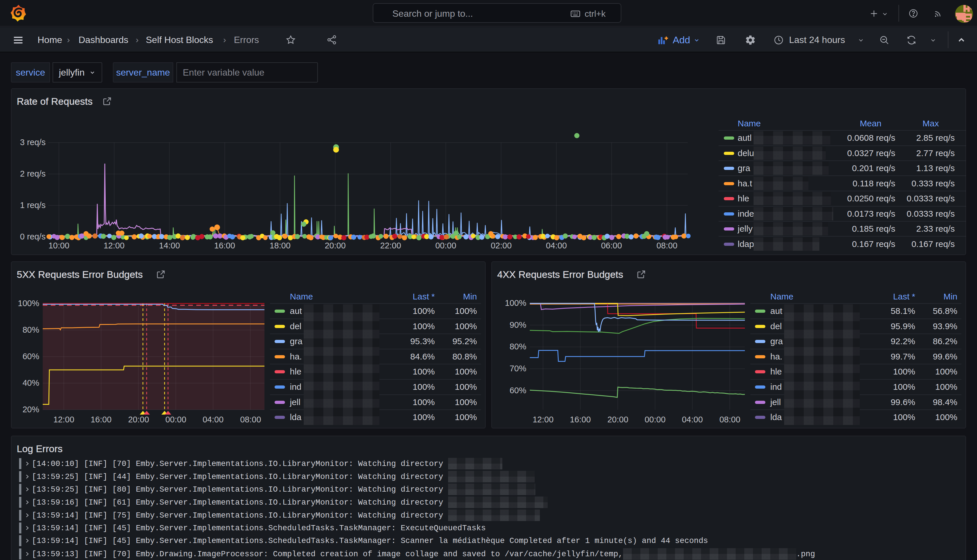  I want to click on svg-text: 10:00, so click(59, 245).